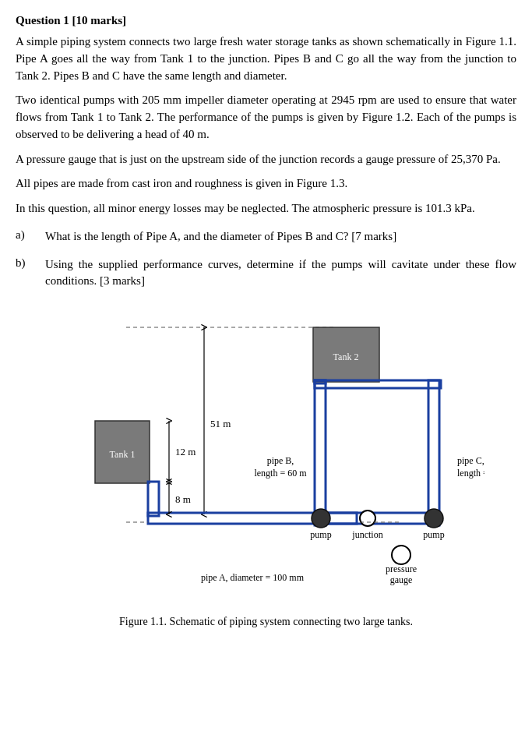 This screenshot has height=756, width=532. What do you see at coordinates (185, 452) in the screenshot?
I see `svg-text: 12 m` at bounding box center [185, 452].